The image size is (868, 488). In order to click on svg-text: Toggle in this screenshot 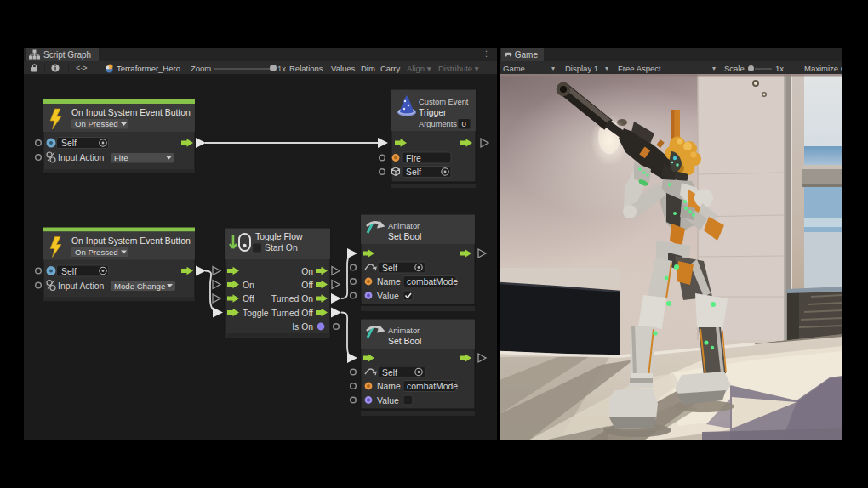, I will do `click(255, 313)`.